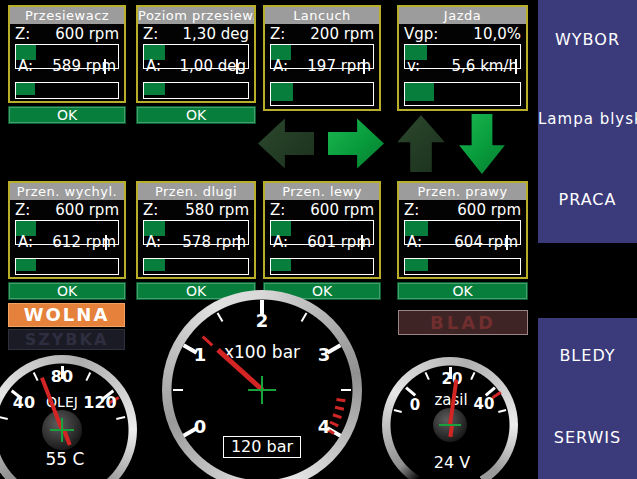  What do you see at coordinates (262, 447) in the screenshot?
I see `pressure-readout: 120 bar` at bounding box center [262, 447].